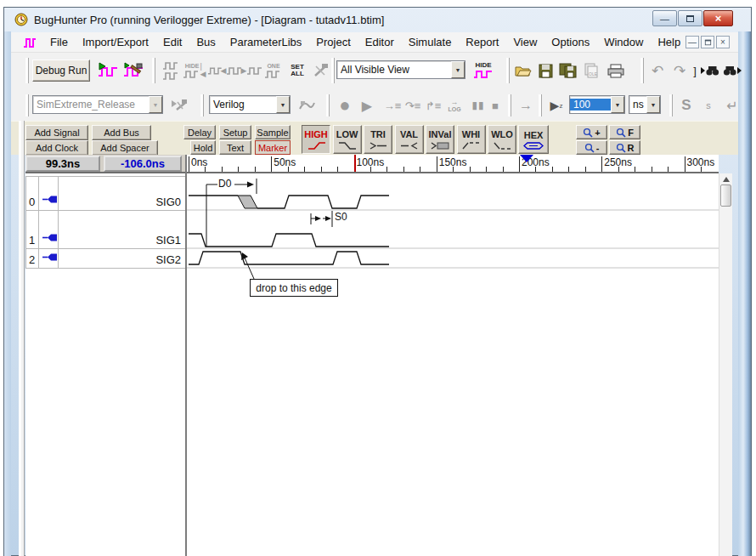 Image resolution: width=756 pixels, height=556 pixels. Describe the element at coordinates (267, 43) in the screenshot. I see `menu-parameterlibs: ParameterLibs` at that location.